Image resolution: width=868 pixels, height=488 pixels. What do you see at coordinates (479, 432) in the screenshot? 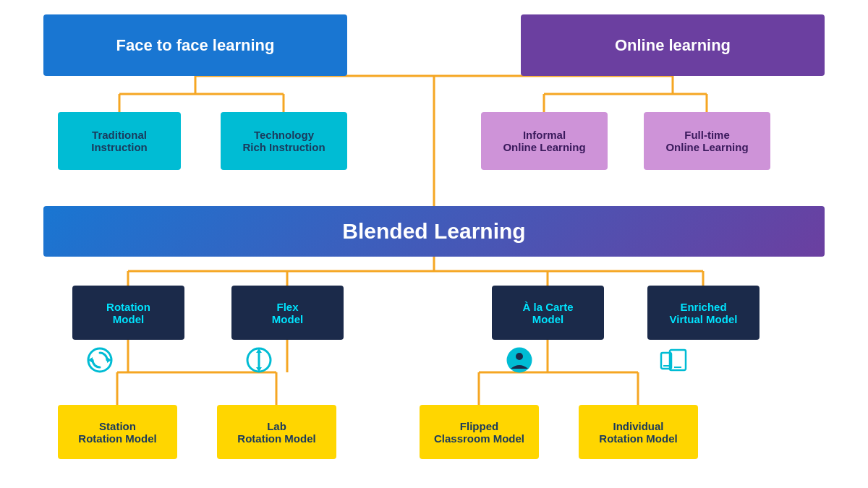
I see `flipped-classroom-model-label: FlippedClassroom Model` at bounding box center [479, 432].